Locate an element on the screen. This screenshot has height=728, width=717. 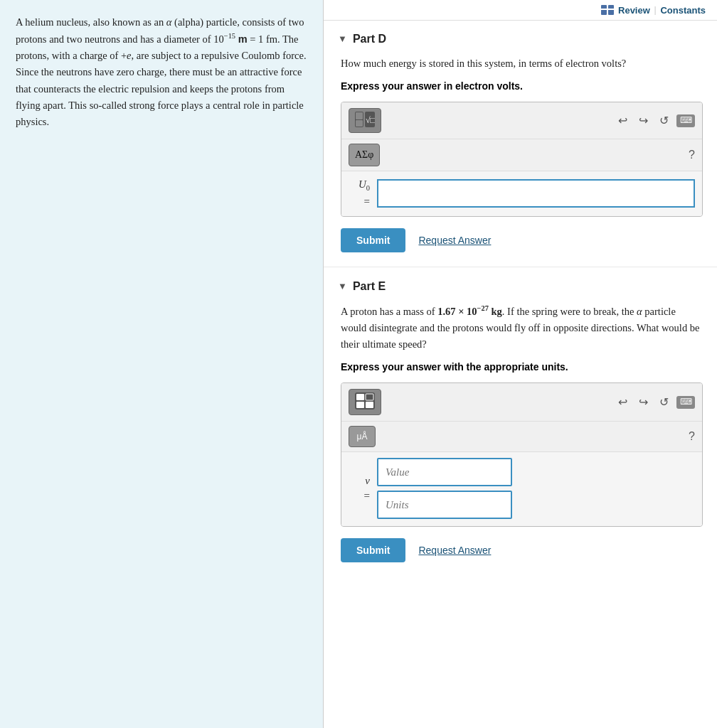
part-e-undo-btn: ↩ is located at coordinates (623, 402).